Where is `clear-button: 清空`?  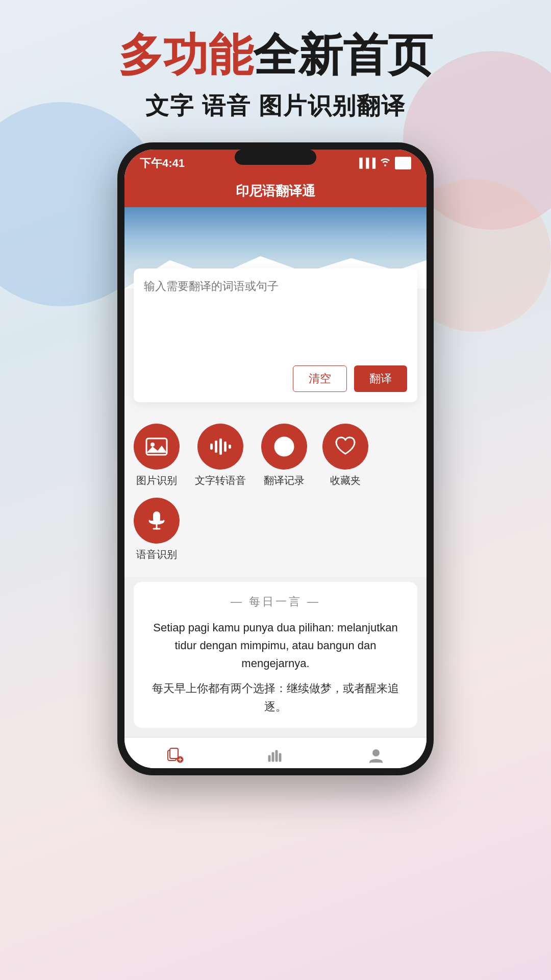 clear-button: 清空 is located at coordinates (320, 379).